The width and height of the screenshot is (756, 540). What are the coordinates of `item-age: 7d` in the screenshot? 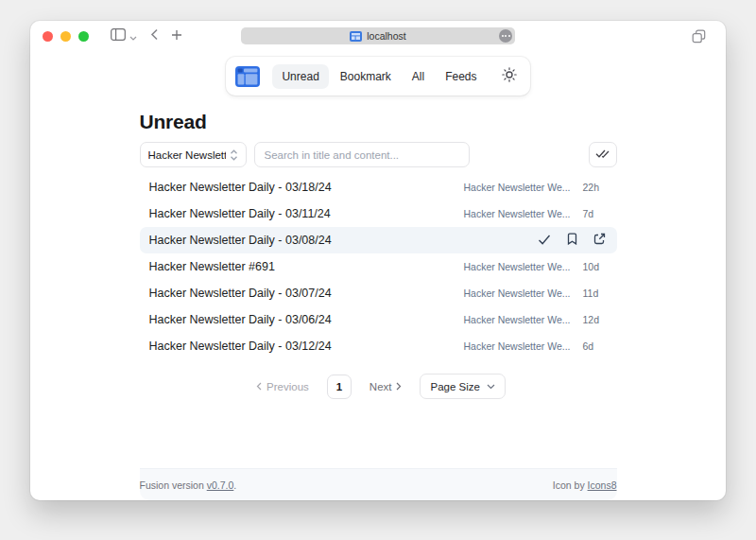 It's located at (595, 214).